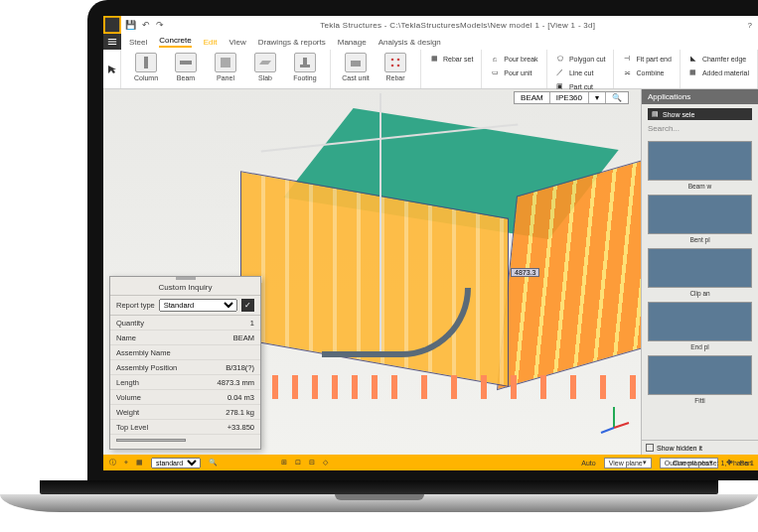 This screenshot has height=532, width=758. What do you see at coordinates (532, 97) in the screenshot?
I see `profile-type: BEAM` at bounding box center [532, 97].